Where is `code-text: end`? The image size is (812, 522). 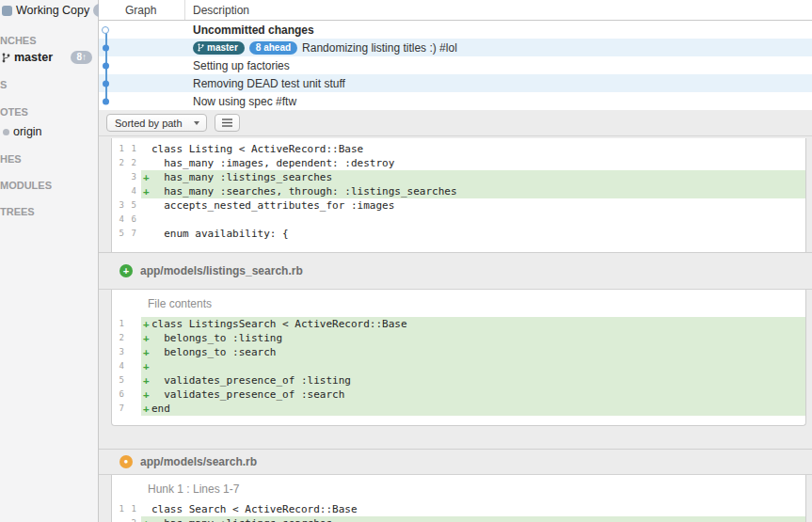
code-text: end is located at coordinates (161, 408).